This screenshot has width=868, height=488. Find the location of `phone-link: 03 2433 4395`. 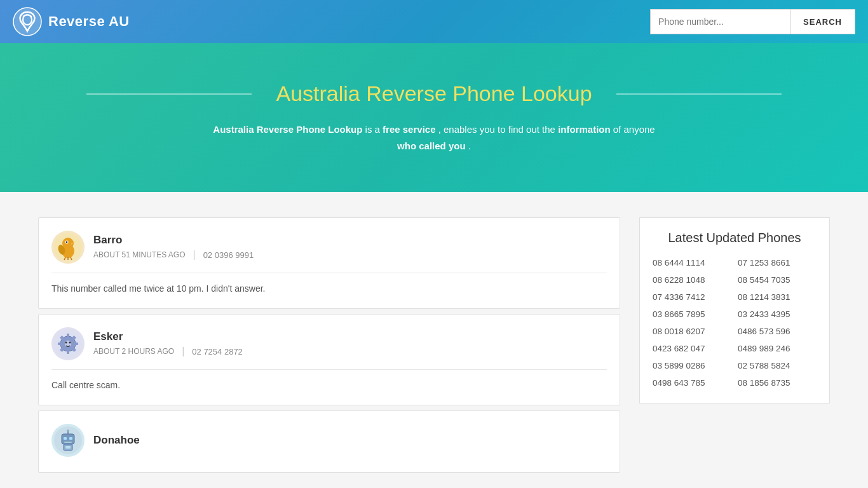

phone-link: 03 2433 4395 is located at coordinates (777, 314).